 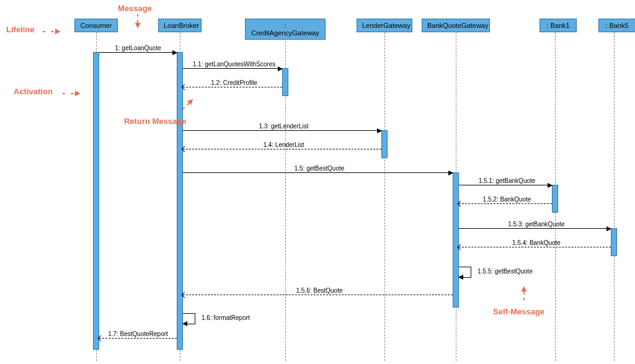 What do you see at coordinates (138, 334) in the screenshot?
I see `message-1-7-label: 1.7: BestQuoteReport` at bounding box center [138, 334].